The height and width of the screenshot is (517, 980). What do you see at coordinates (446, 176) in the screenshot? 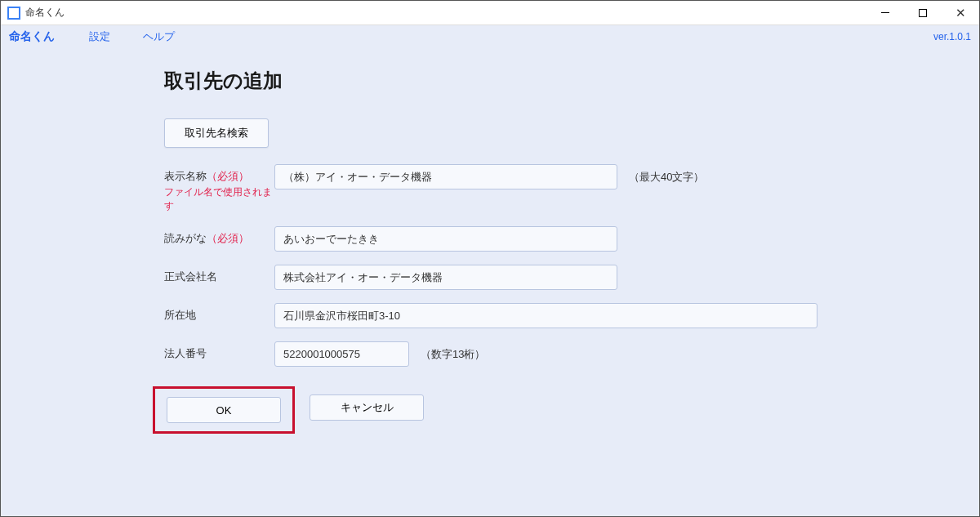
I see `display-name-input` at bounding box center [446, 176].